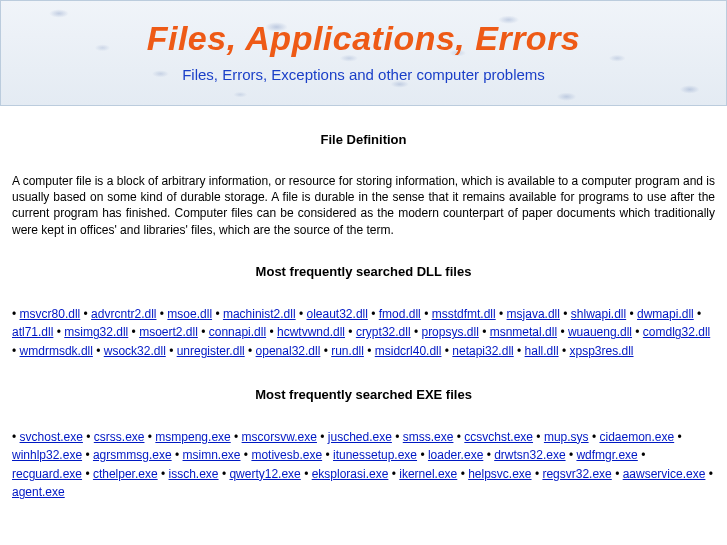 This screenshot has height=545, width=727. I want to click on dll-file-link: machinist2.dll, so click(260, 314).